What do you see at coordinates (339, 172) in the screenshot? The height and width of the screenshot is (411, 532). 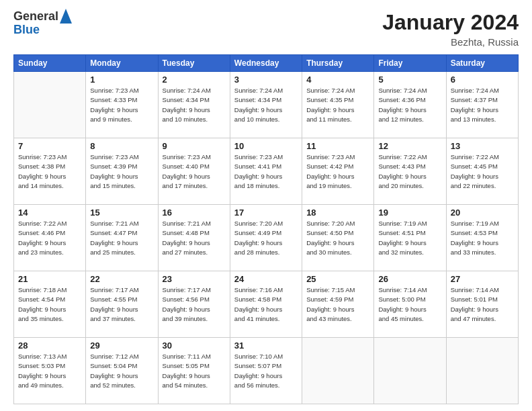 I see `calendar-cell: 11Sunrise: 7:23 AMSunset: 4:42 PMDayligh…` at bounding box center [339, 172].